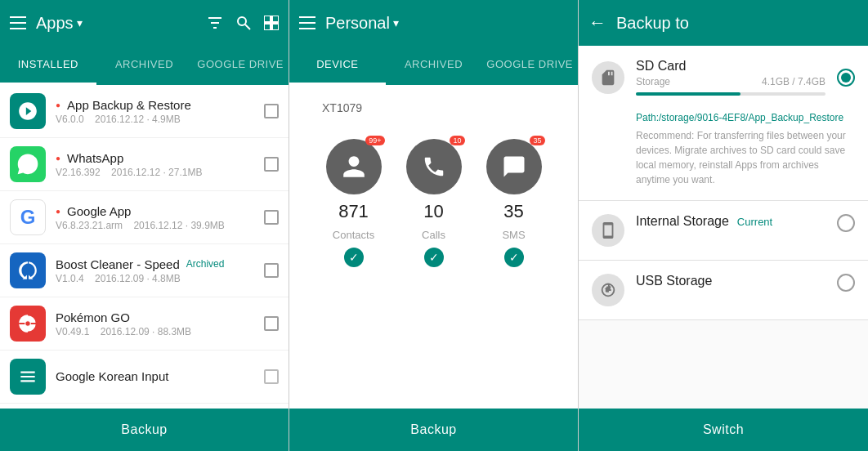  Describe the element at coordinates (731, 77) in the screenshot. I see `sd-card-info: SD Card Storage 4.1GB / 7.4GB` at that location.